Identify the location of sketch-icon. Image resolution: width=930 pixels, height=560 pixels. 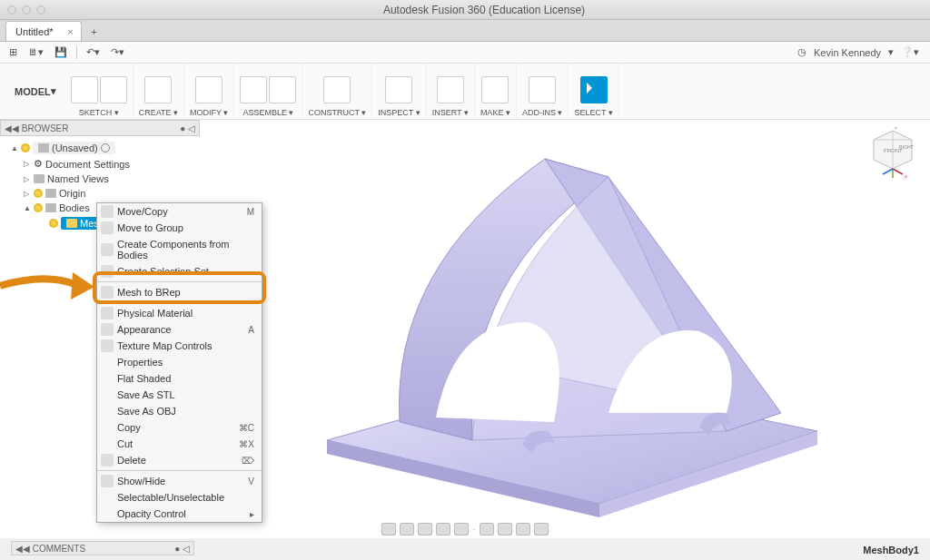
(84, 90).